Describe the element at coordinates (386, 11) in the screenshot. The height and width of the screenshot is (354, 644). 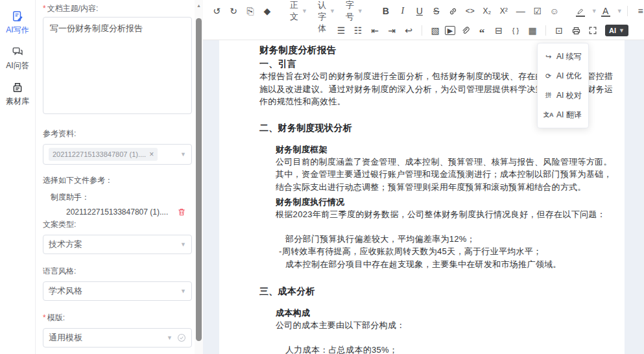
I see `bold-icon: B` at that location.